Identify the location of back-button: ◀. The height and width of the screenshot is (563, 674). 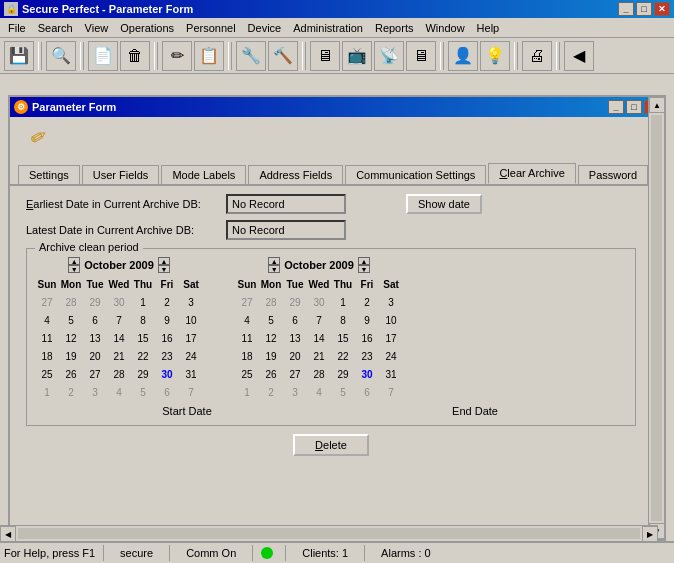
(579, 56).